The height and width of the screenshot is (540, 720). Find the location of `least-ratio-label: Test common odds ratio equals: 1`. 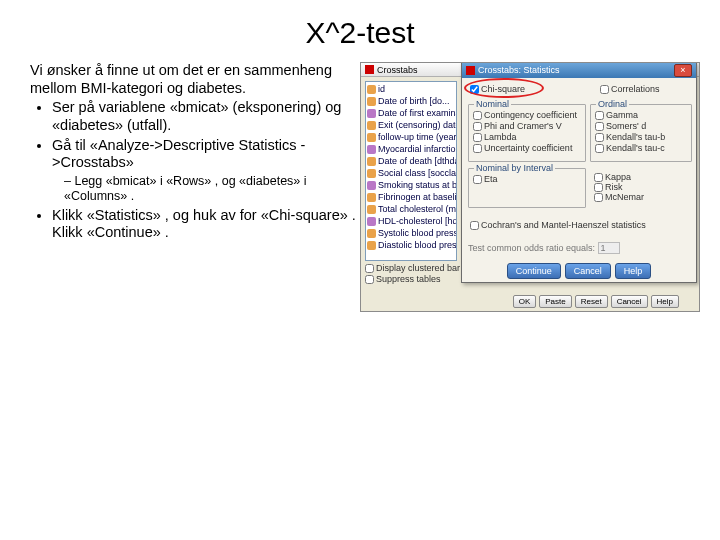

least-ratio-label: Test common odds ratio equals: 1 is located at coordinates (544, 248).